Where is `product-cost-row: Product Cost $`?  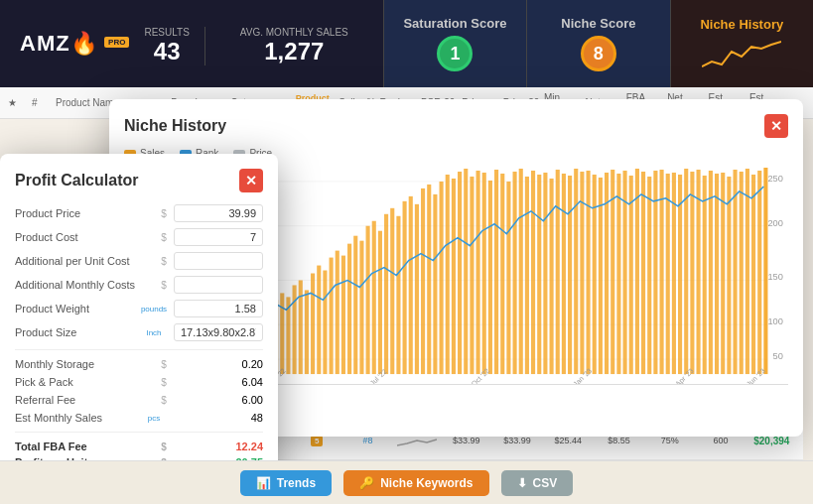
product-cost-row: Product Cost $ is located at coordinates (139, 237).